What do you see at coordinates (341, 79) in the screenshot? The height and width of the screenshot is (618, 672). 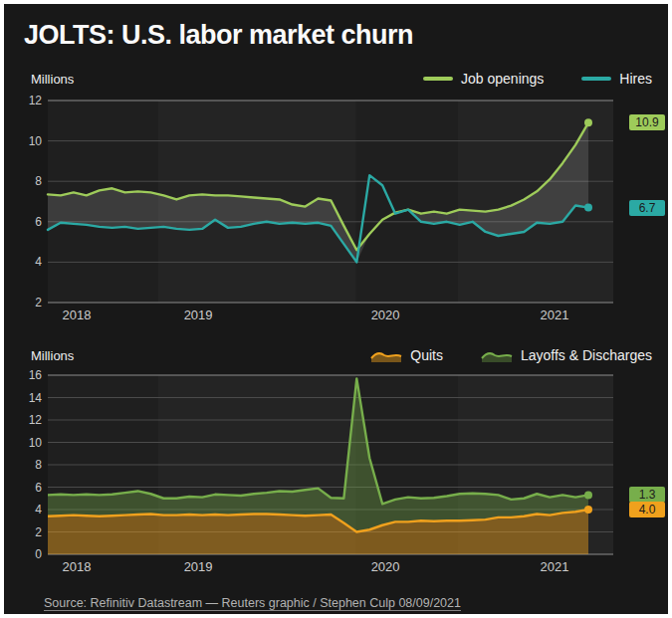 I see `chart1-header: Millions Job openings Hires` at bounding box center [341, 79].